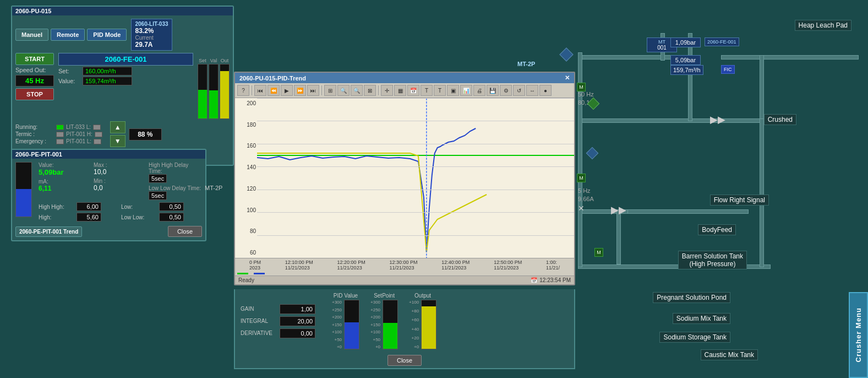 Image resolution: width=868 pixels, height=378 pixels. What do you see at coordinates (440, 90) in the screenshot?
I see `trend-btn-t2: T` at bounding box center [440, 90].